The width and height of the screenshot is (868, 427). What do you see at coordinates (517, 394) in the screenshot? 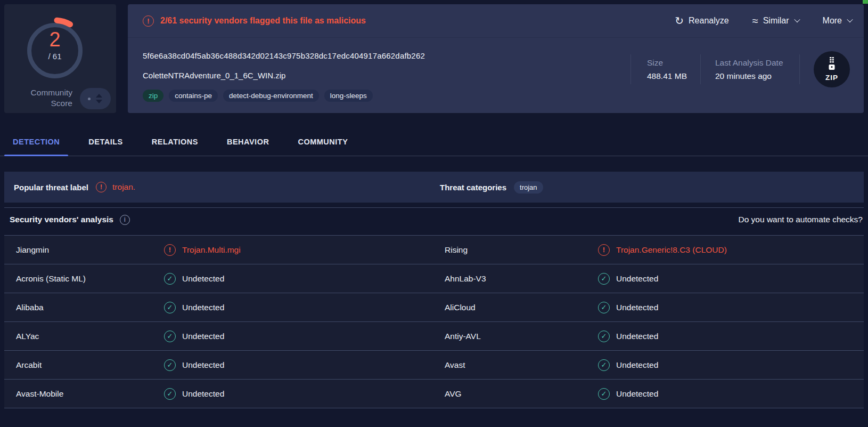
I see `vendor-name: AVG` at bounding box center [517, 394].